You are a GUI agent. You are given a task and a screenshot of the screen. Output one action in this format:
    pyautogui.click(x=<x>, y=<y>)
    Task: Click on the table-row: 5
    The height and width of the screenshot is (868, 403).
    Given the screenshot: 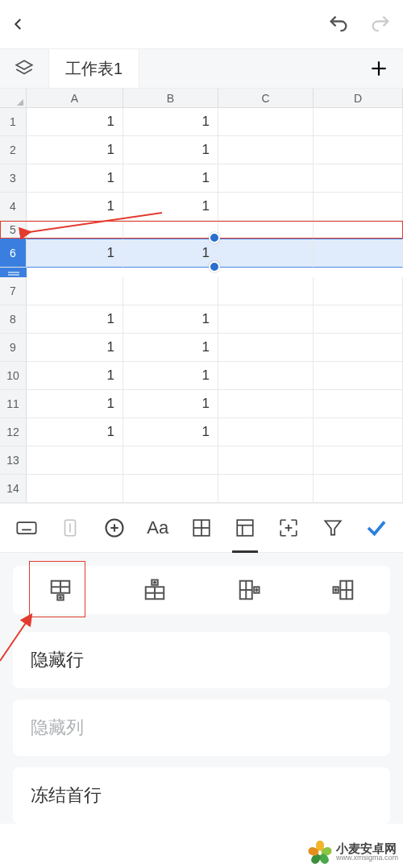 What is the action you would take?
    pyautogui.click(x=202, y=230)
    